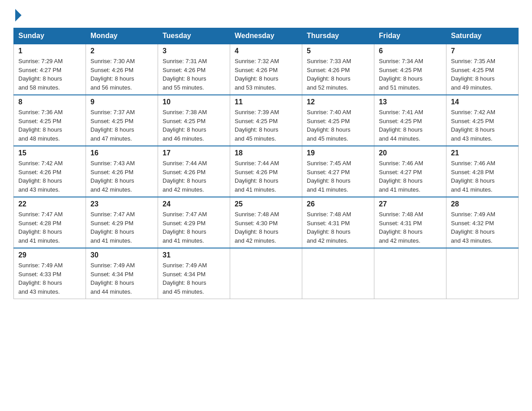  I want to click on day-info: Sunrise: 7:47 AM Sunset: 4:28 PM Dayligh…, so click(50, 227).